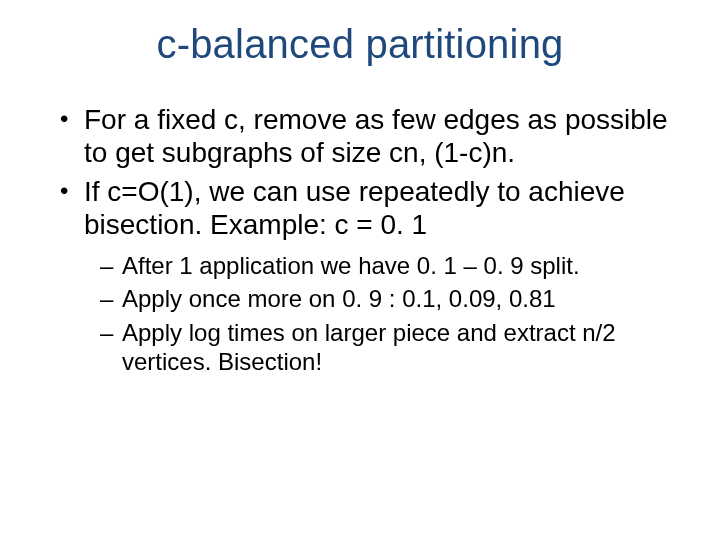  Describe the element at coordinates (376, 136) in the screenshot. I see `bullet-text: For a fixed c, remove as few edges as po…` at that location.